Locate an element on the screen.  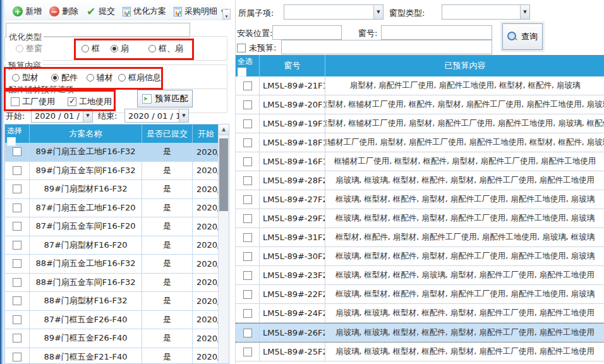
toolbar-overflow-button: ‾▾ is located at coordinates (226, 14).